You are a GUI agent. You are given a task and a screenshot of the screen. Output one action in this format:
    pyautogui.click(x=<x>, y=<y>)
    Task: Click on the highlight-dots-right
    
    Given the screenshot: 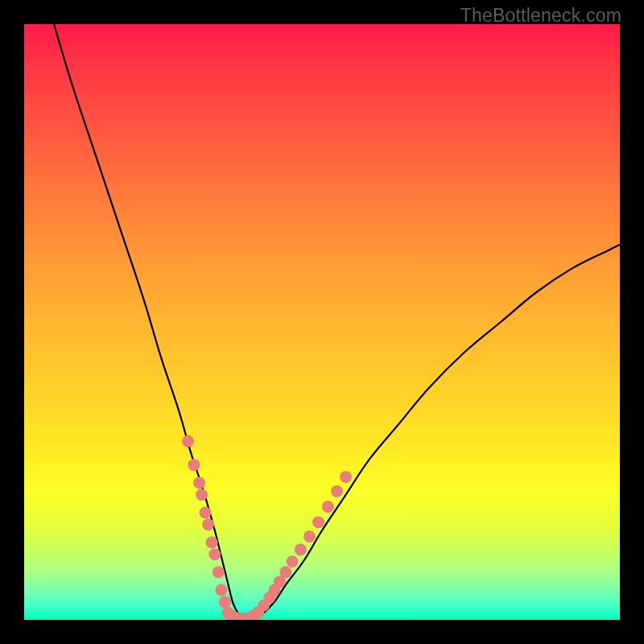 What is the action you would take?
    pyautogui.click(x=310, y=534)
    